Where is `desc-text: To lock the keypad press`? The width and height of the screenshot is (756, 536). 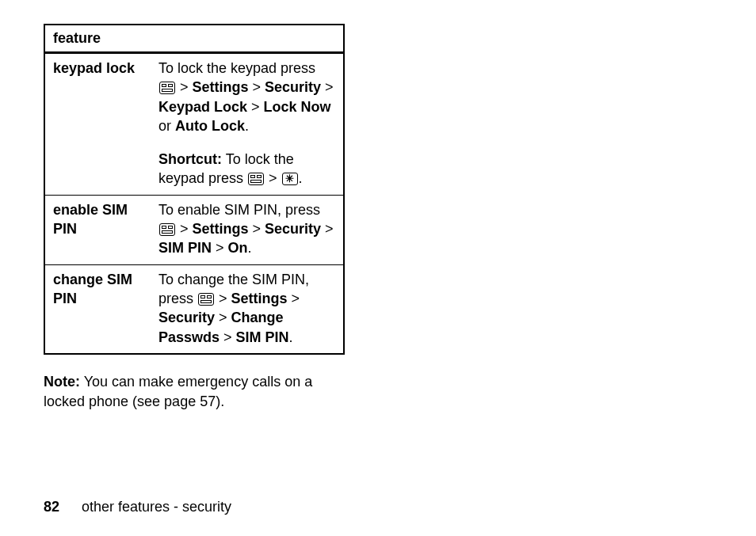 desc-text: To lock the keypad press is located at coordinates (237, 68).